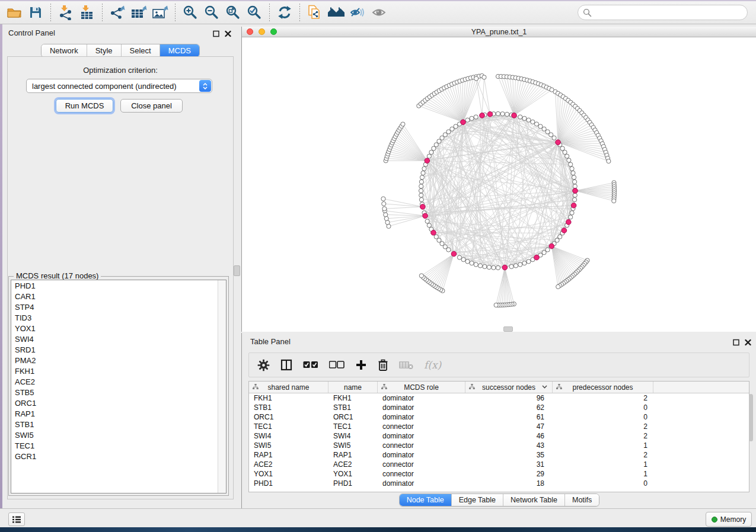 Image resolution: width=756 pixels, height=532 pixels. I want to click on show-columns-icon, so click(286, 365).